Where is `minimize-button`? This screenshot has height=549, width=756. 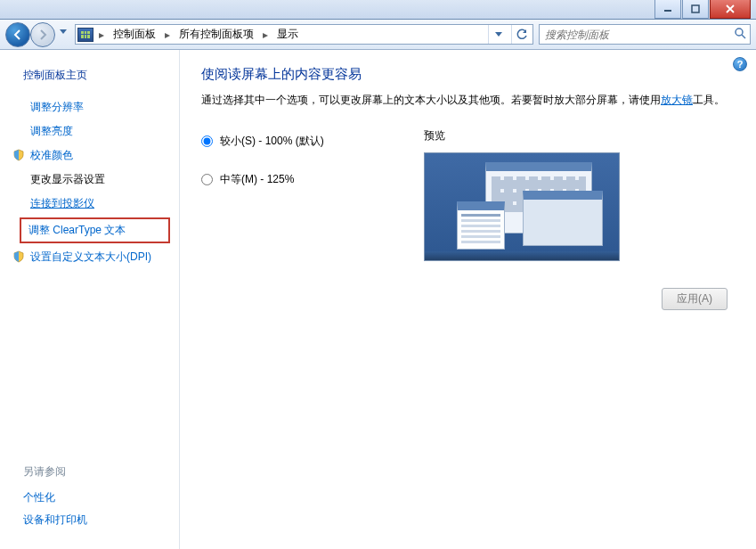
minimize-button is located at coordinates (668, 9).